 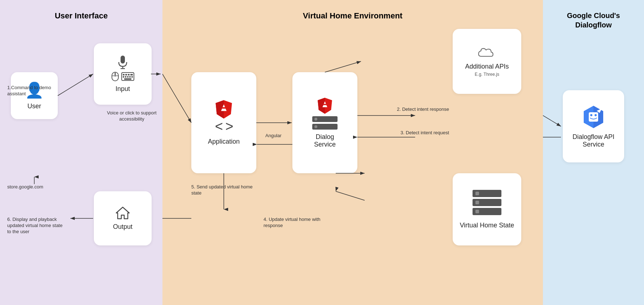 I want to click on additional-apis-label: Additional APIs, so click(x=487, y=66).